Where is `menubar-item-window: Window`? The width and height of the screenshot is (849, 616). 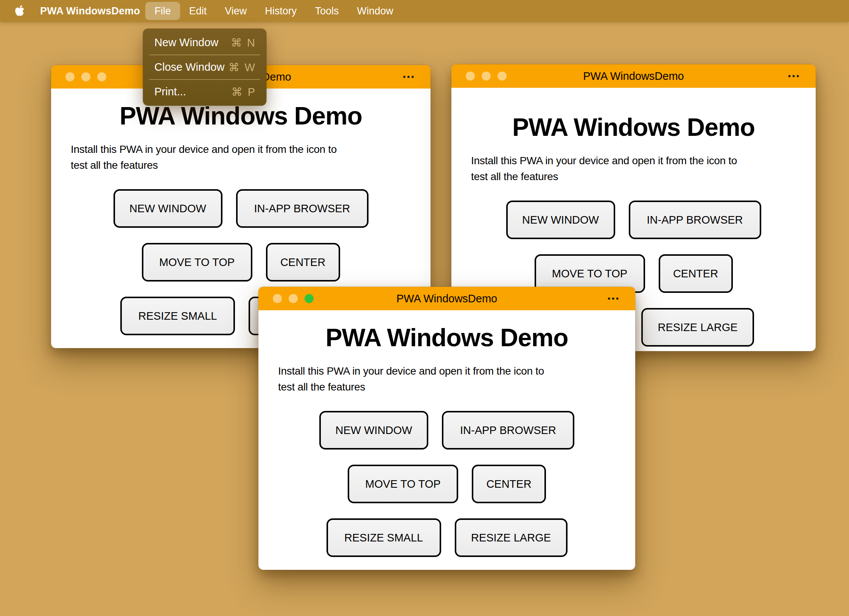 menubar-item-window: Window is located at coordinates (375, 11).